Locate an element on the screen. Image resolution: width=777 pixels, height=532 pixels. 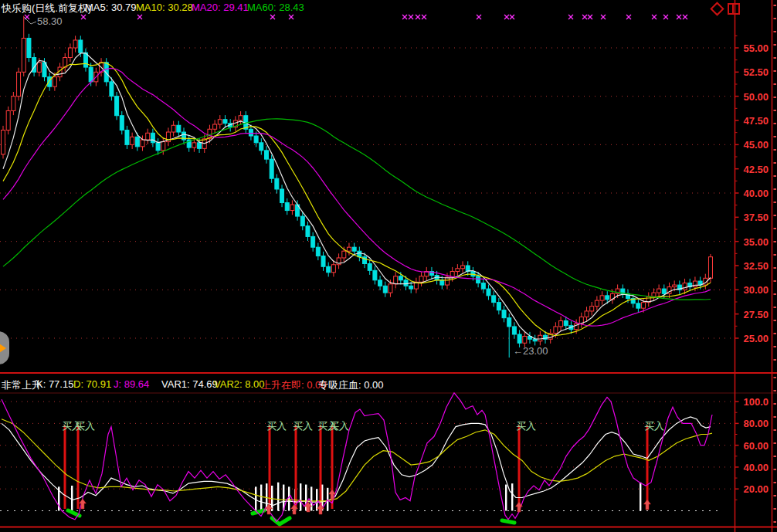
price-axis-label: 27.50 is located at coordinates (752, 315).